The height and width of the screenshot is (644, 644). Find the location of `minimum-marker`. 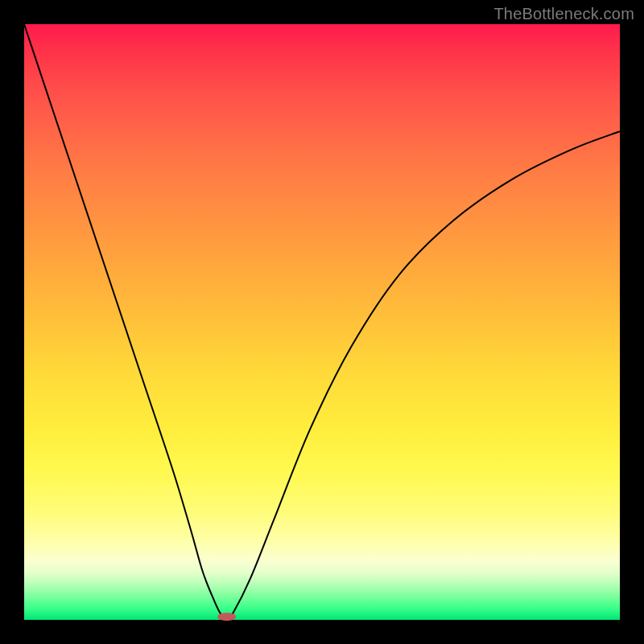

minimum-marker is located at coordinates (227, 617).